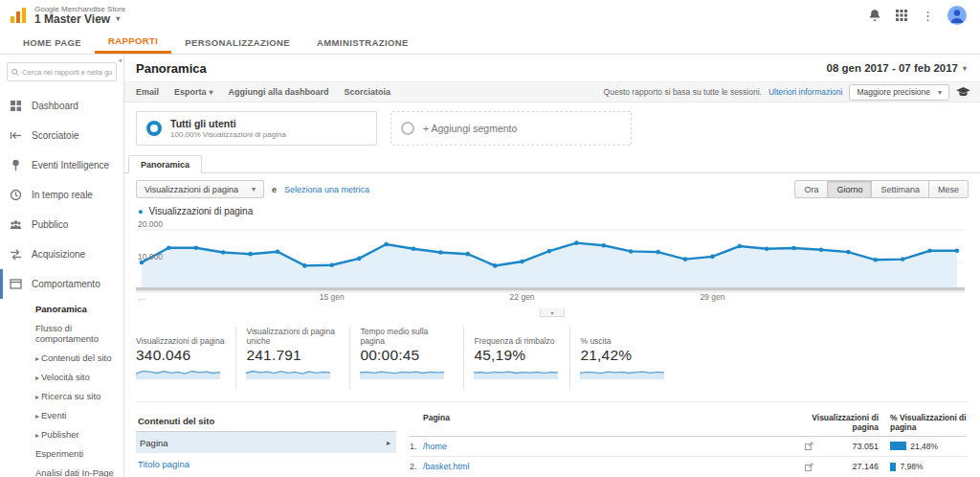 The width and height of the screenshot is (980, 477). What do you see at coordinates (165, 165) in the screenshot?
I see `tab-panoramica: Panoramica` at bounding box center [165, 165].